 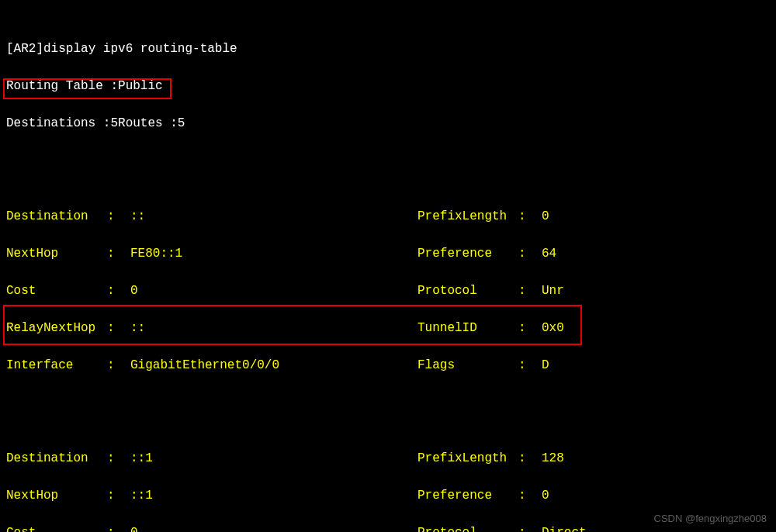 I want to click on command-line: [AR2]display ipv6 routing-table, so click(x=388, y=49).